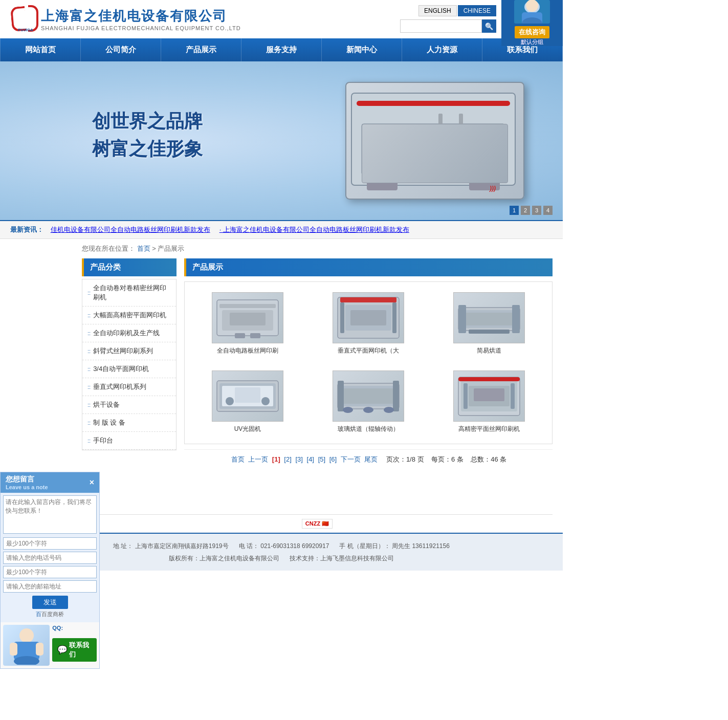  Describe the element at coordinates (489, 323) in the screenshot. I see `product-item-2: 简易烘道` at that location.